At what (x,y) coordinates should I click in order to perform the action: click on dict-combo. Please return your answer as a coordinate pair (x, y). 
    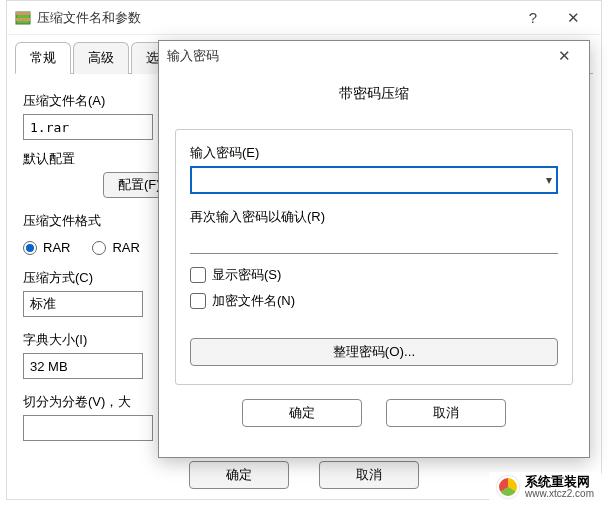
    Looking at the image, I should click on (83, 366).